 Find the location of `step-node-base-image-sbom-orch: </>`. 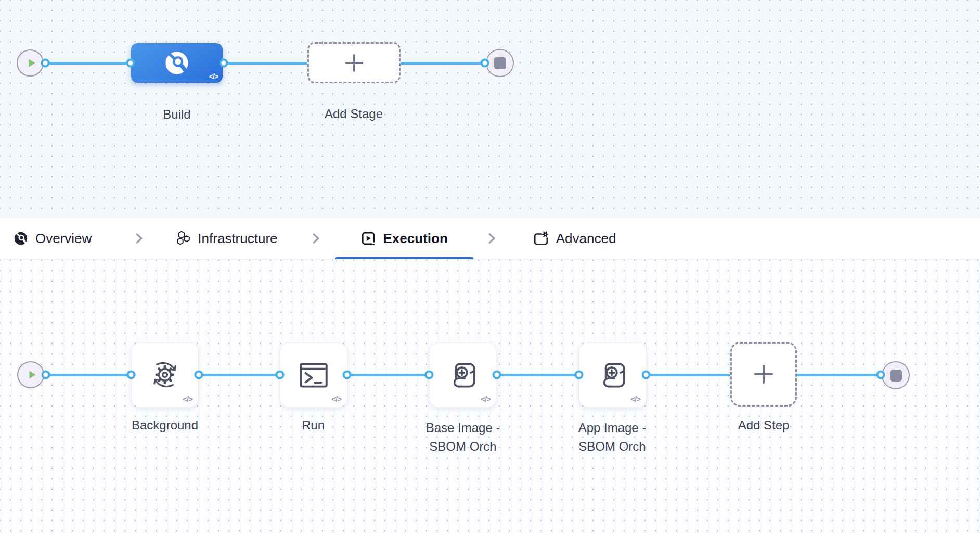

step-node-base-image-sbom-orch: </> is located at coordinates (463, 375).